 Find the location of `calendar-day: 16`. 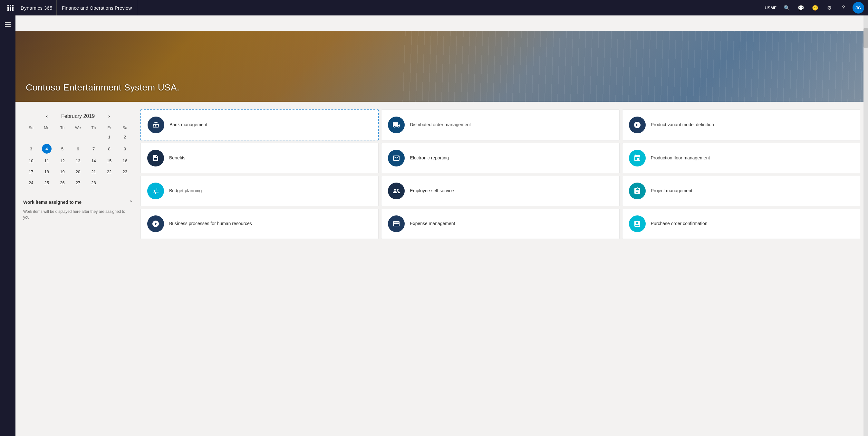

calendar-day: 16 is located at coordinates (125, 161).